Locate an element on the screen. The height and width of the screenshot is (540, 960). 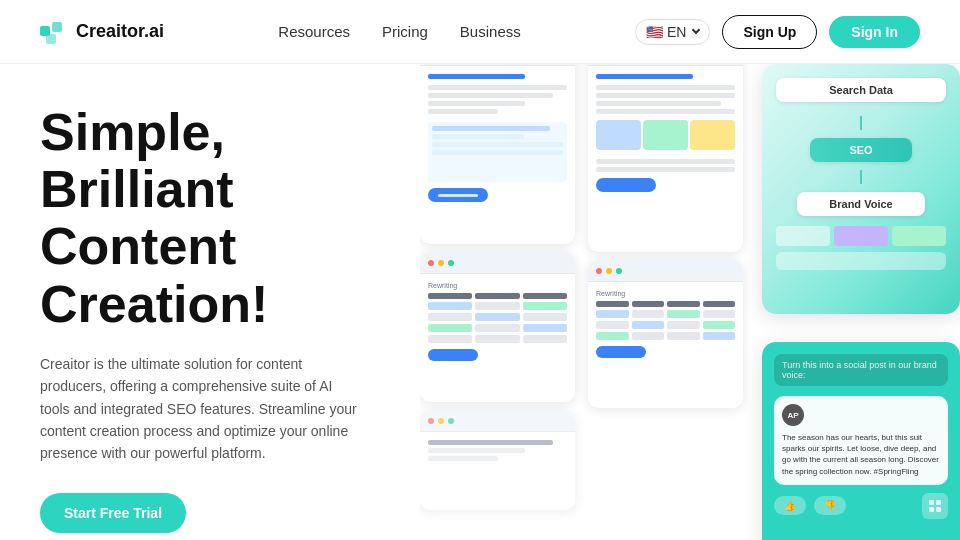
workflow-panel: Search Data SEO Brand Voice is located at coordinates (861, 189).